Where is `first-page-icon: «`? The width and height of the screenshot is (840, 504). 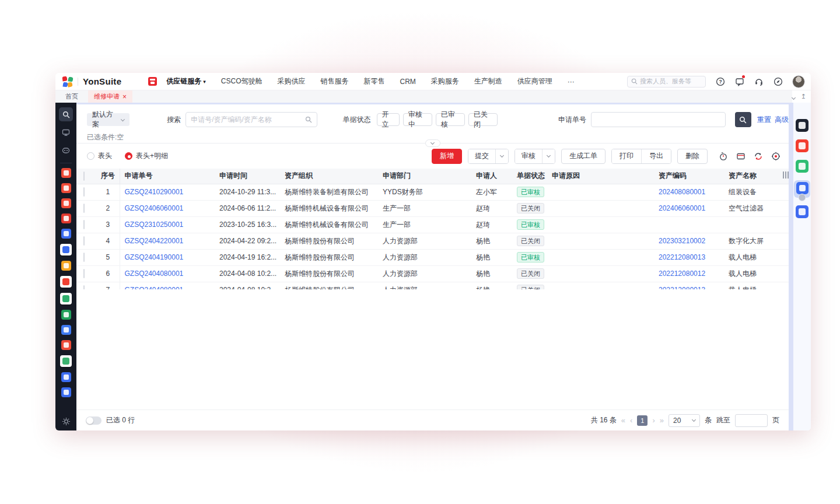 first-page-icon: « is located at coordinates (623, 420).